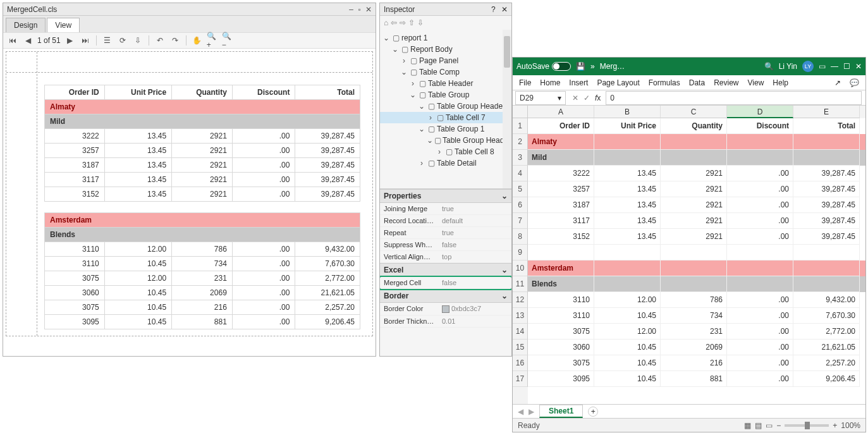 This screenshot has width=868, height=435. I want to click on export-icon: ⇩, so click(138, 40).